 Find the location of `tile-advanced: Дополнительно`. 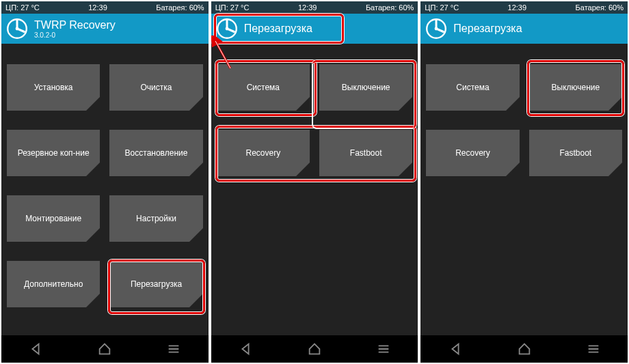

tile-advanced: Дополнительно is located at coordinates (53, 284).